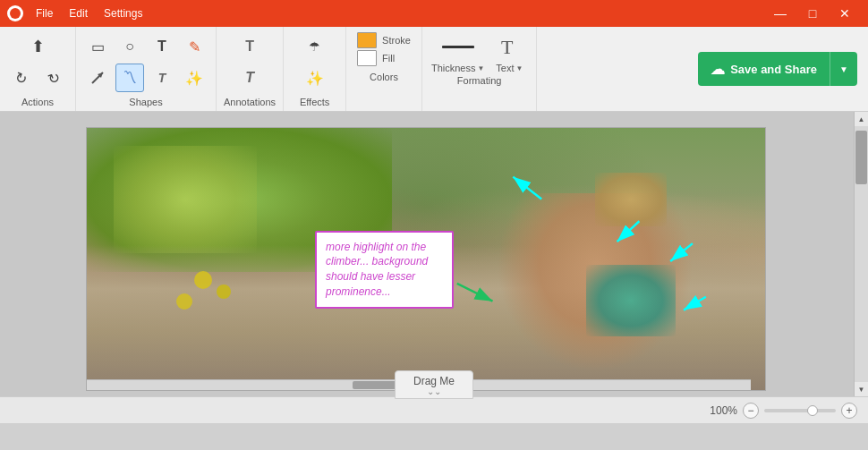  I want to click on climber-hair, so click(631, 200).